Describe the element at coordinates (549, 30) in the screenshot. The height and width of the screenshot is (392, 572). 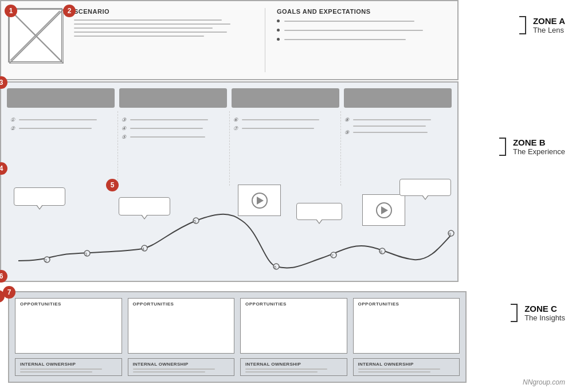
I see `zone-a-sub: The Lens` at that location.